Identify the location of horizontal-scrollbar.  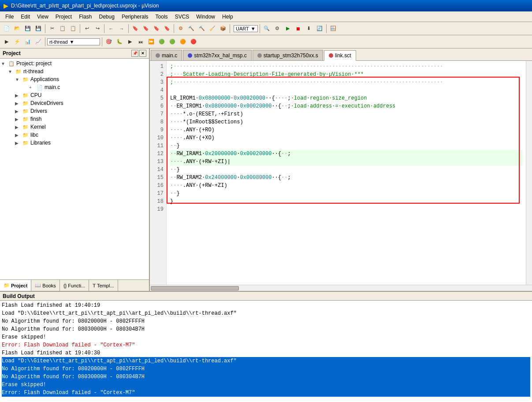
(341, 288).